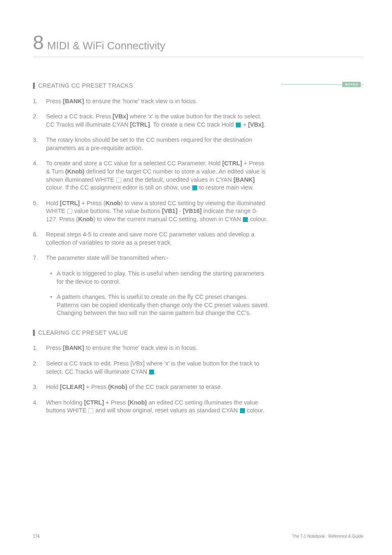 The width and height of the screenshot is (392, 555). I want to click on key-label: [CLEAR], so click(72, 387).